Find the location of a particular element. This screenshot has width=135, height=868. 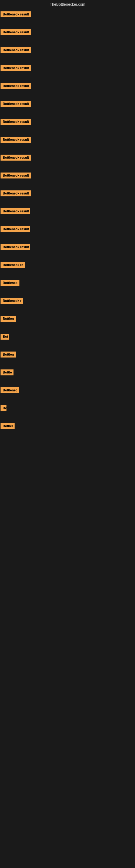

bottleneck-item: Bo is located at coordinates (68, 409).